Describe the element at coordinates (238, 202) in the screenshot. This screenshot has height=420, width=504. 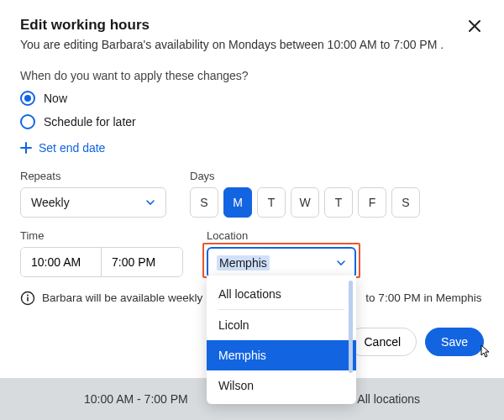
I see `day-mon: M` at that location.